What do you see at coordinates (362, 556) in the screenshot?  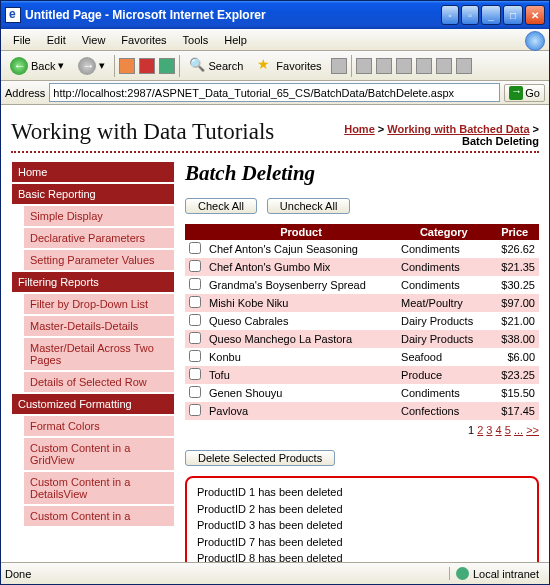 I see `status-message: ProductID 8 has been deleted` at bounding box center [362, 556].